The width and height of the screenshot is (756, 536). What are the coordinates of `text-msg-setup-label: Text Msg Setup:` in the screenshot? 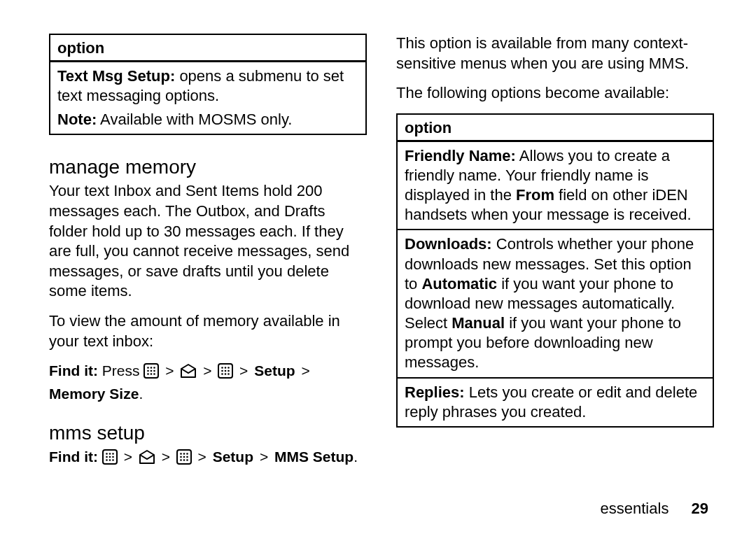 It's located at (116, 76).